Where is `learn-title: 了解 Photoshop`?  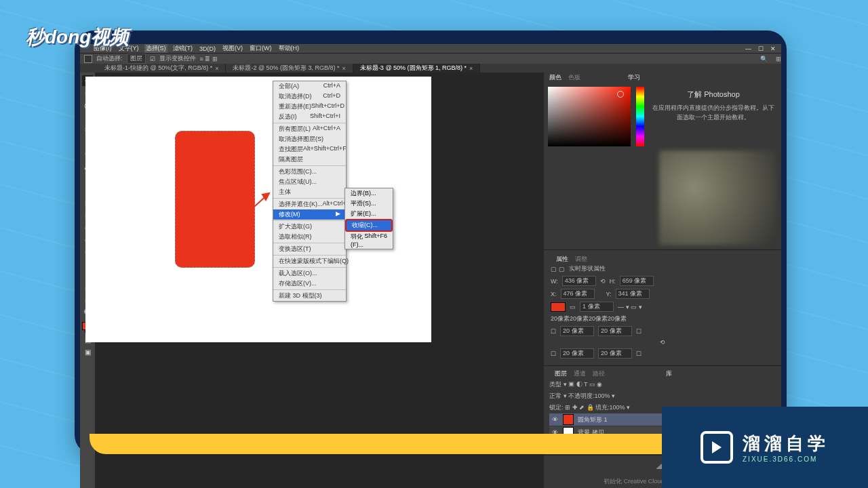
learn-title: 了解 Photoshop is located at coordinates (713, 95).